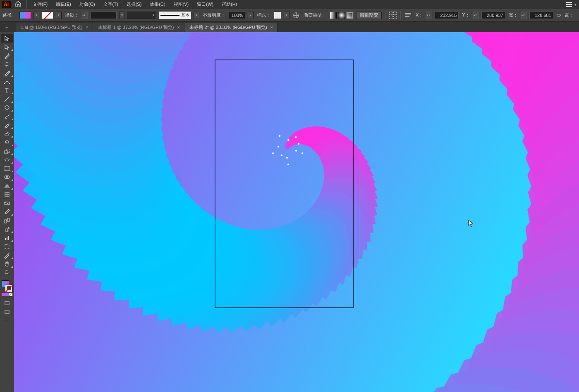  Describe the element at coordinates (157, 4) in the screenshot. I see `menu-effect: 效果(C)` at that location.